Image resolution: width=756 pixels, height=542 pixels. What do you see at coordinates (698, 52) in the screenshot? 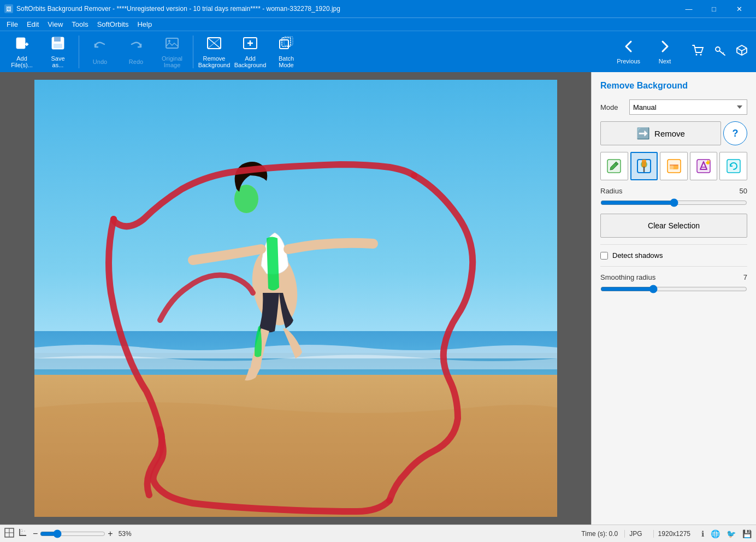
I see `cart-icon` at bounding box center [698, 52].